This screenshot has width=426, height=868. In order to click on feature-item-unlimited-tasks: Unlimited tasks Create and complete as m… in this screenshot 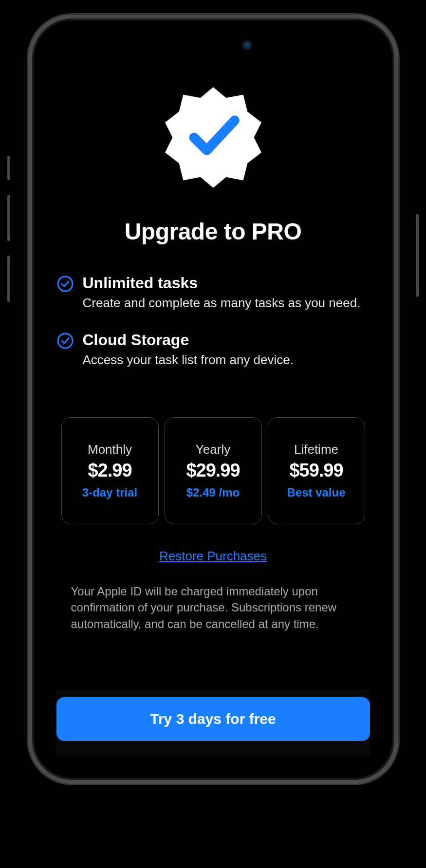, I will do `click(213, 293)`.